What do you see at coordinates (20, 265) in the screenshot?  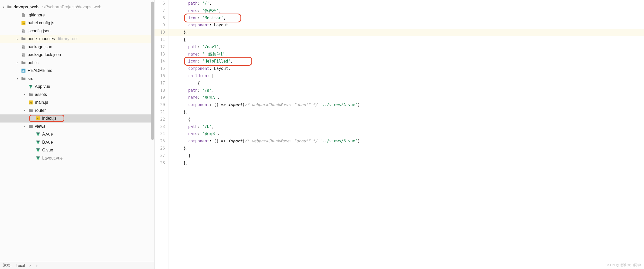 I see `terminal-session-local: Local` at bounding box center [20, 265].